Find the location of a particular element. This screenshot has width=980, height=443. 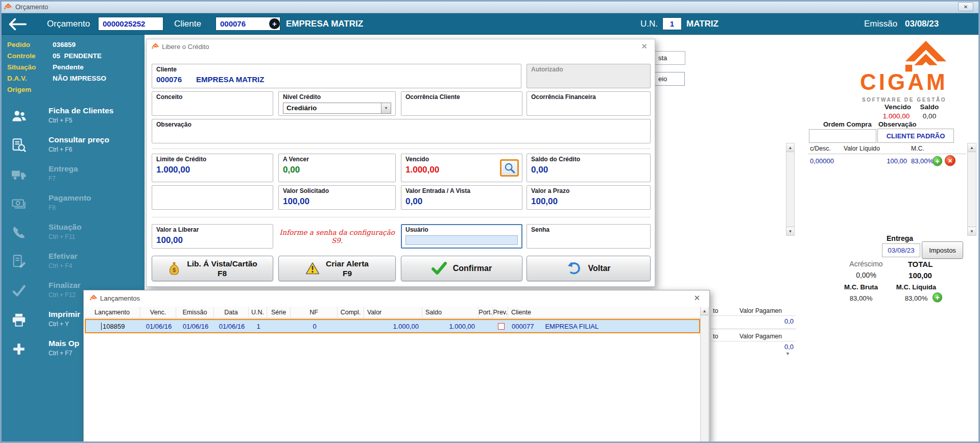

dialog-titlebar: Libere o Crédito ✕ is located at coordinates (400, 46).